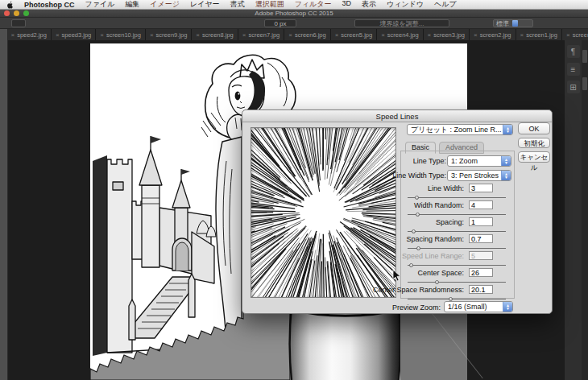 This screenshot has width=588, height=380. What do you see at coordinates (540, 35) in the screenshot?
I see `document-tab: ×screen1.jpg` at bounding box center [540, 35].